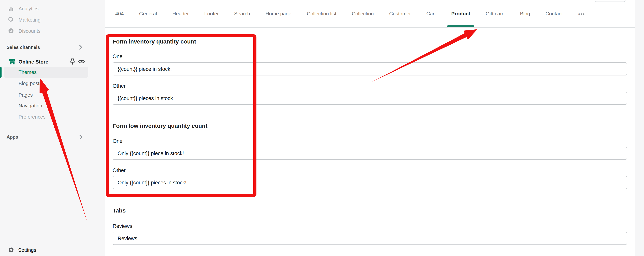 Image resolution: width=644 pixels, height=256 pixels. What do you see at coordinates (212, 14) in the screenshot?
I see `tab-footer: Footer` at bounding box center [212, 14].